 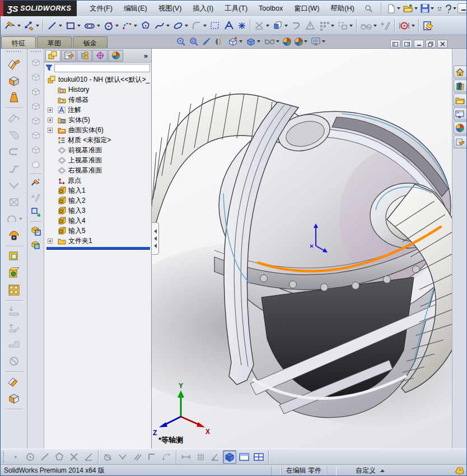 What do you see at coordinates (301, 41) in the screenshot?
I see `scene-icon` at bounding box center [301, 41].